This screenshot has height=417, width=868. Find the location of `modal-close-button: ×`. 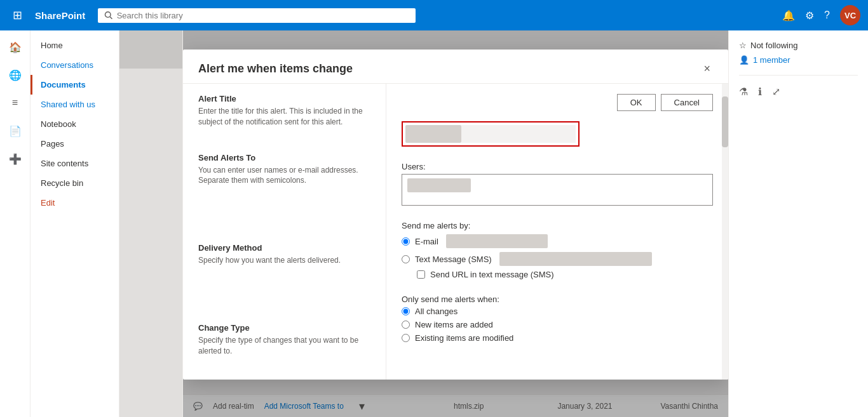

modal-close-button: × is located at coordinates (707, 69).